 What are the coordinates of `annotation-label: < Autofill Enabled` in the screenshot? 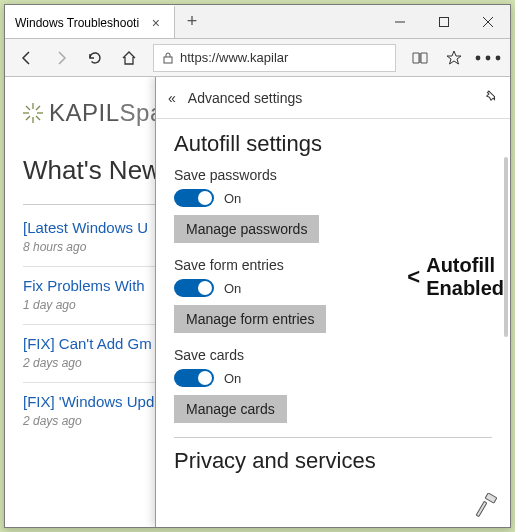 It's located at (456, 277).